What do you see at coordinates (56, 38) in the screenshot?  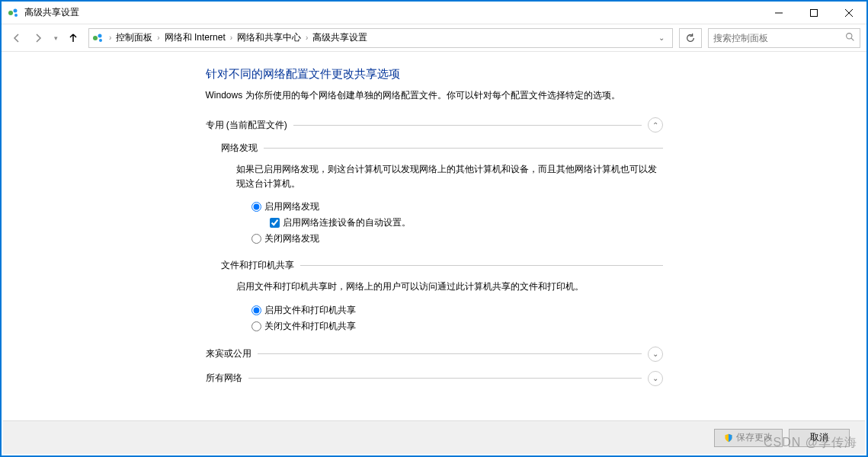 I see `recent-dropdown: ▾` at bounding box center [56, 38].